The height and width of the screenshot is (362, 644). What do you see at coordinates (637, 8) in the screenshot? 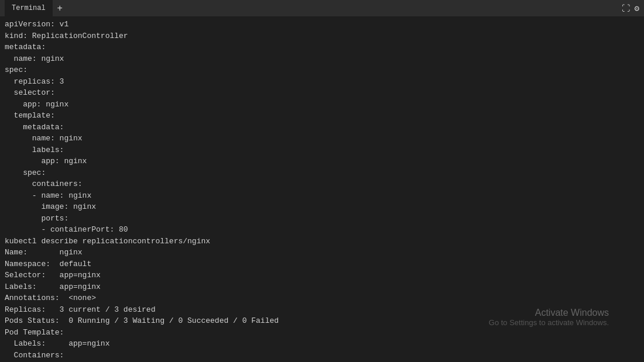
I see `settings-icon: ⚙` at bounding box center [637, 8].